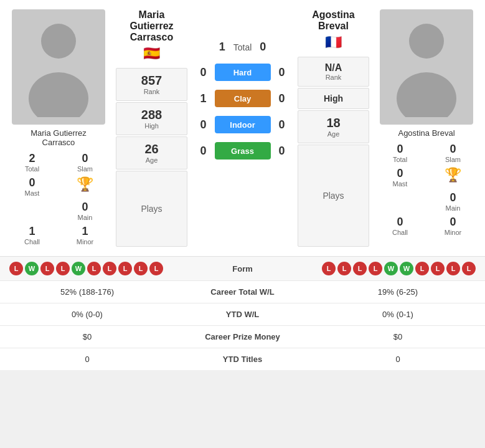 This screenshot has width=485, height=448. Describe the element at coordinates (32, 162) in the screenshot. I see `stat-total-left: 2 Total` at that location.